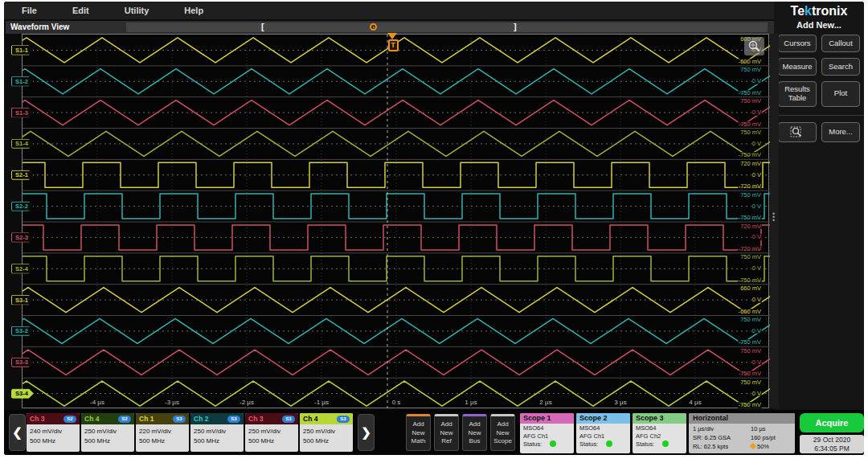 This screenshot has width=868, height=463. What do you see at coordinates (819, 206) in the screenshot?
I see `sidebar-add-new: Tektronix Add New... CursorsCalloutMeasu…` at bounding box center [819, 206].